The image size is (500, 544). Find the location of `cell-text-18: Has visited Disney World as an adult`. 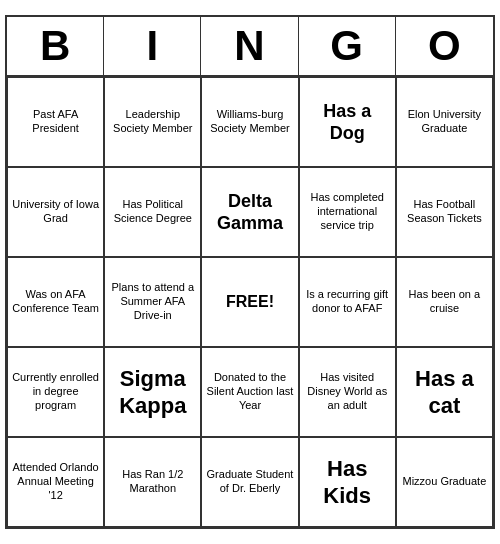

cell-text-18: Has visited Disney World as an adult is located at coordinates (348, 392).